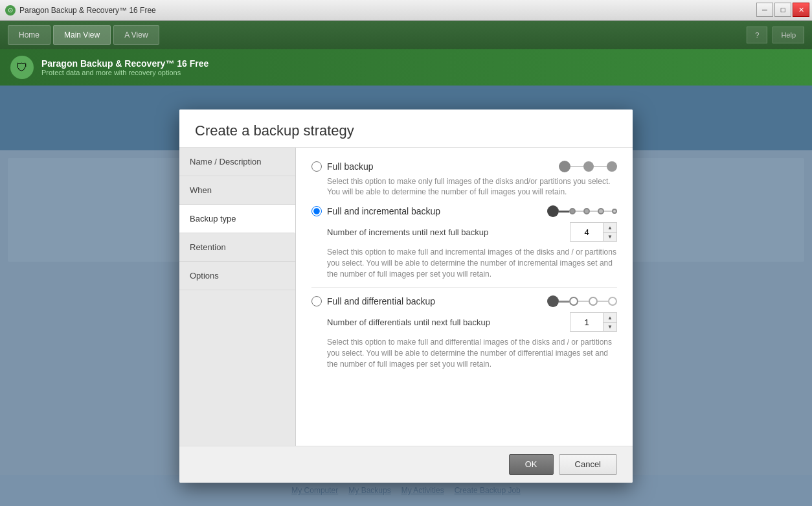 This screenshot has height=506, width=812. Describe the element at coordinates (464, 167) in the screenshot. I see `full-backup-label: Full backup` at that location.